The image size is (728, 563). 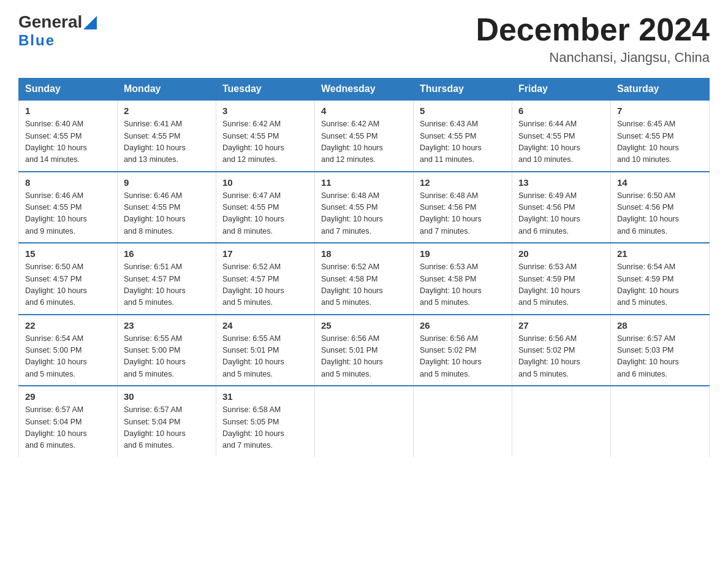 I want to click on day-info: Sunrise: 6:47 AMSunset: 4:55 PMDaylight:…, so click(x=254, y=213).